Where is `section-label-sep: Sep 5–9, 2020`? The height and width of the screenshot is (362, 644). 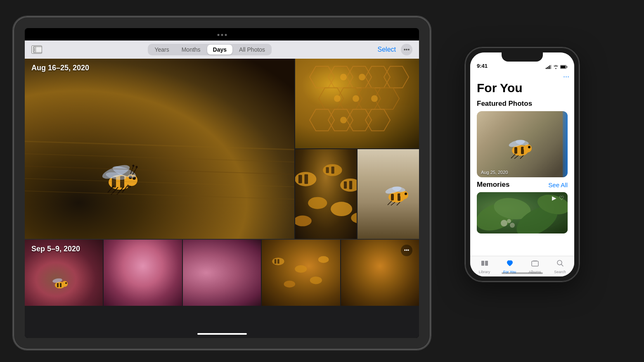 section-label-sep: Sep 5–9, 2020 is located at coordinates (56, 249).